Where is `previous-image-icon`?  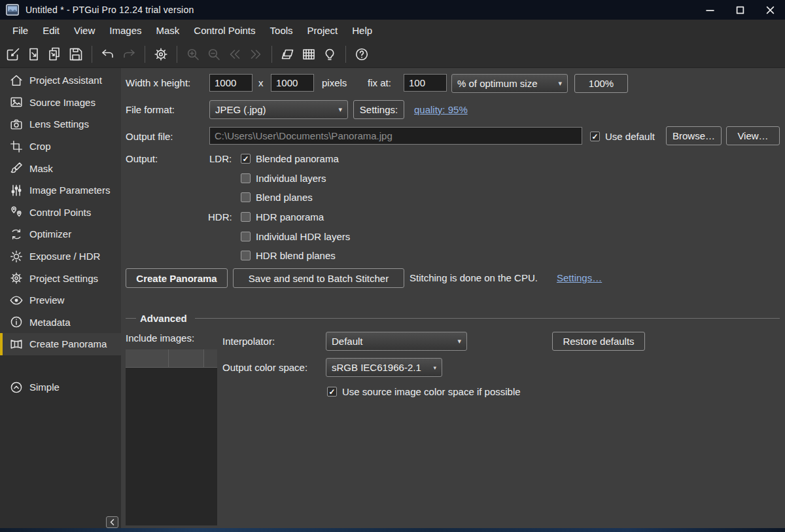
previous-image-icon is located at coordinates (235, 54).